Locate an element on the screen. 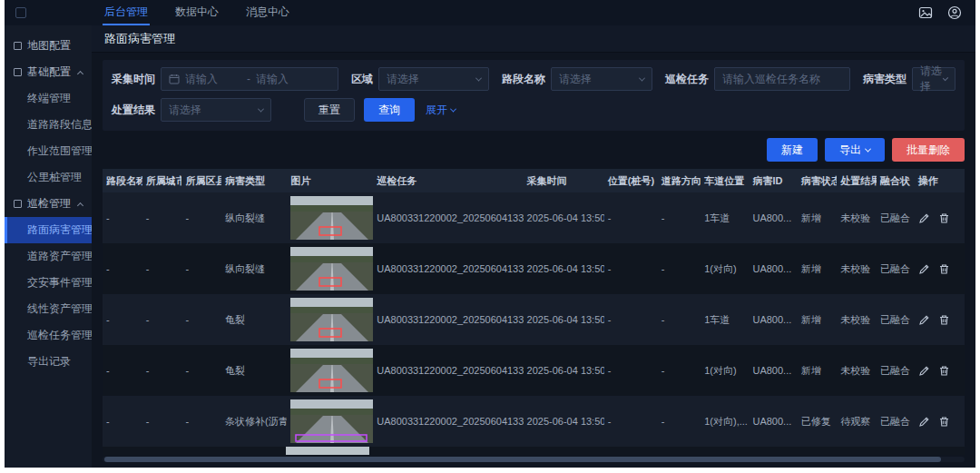 This screenshot has height=473, width=980. column-header: 融合状 is located at coordinates (896, 181).